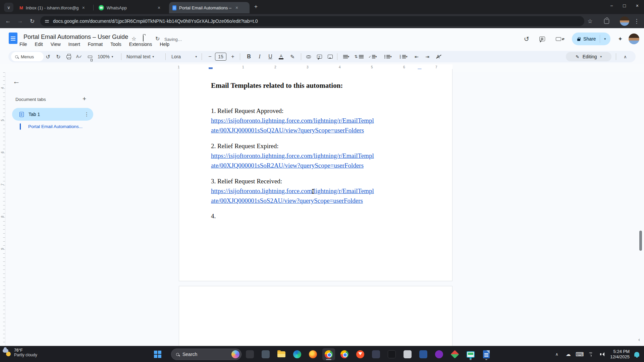 The image size is (644, 362). What do you see at coordinates (292, 57) in the screenshot?
I see `highlight-color-icon: ✎` at bounding box center [292, 57].